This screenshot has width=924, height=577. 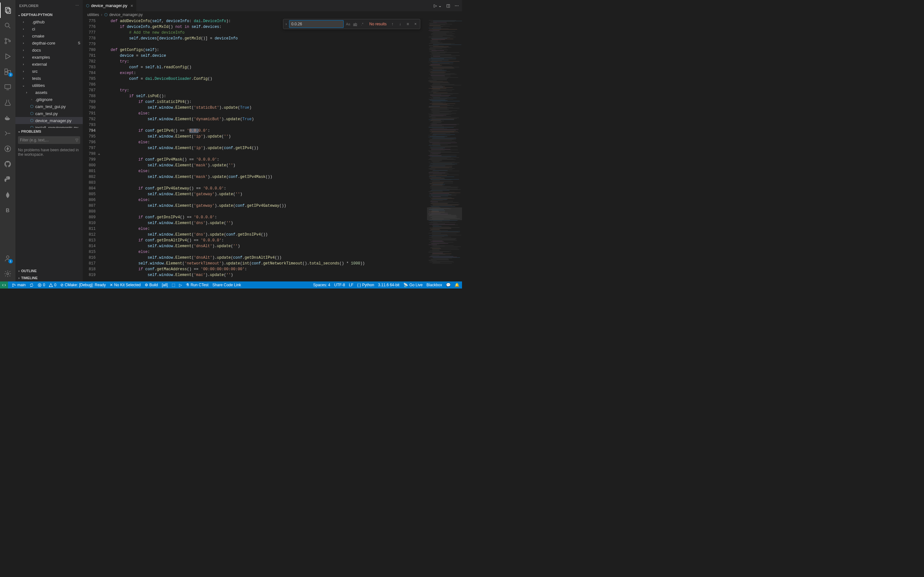 I want to click on tree-item-ci: ›ci, so click(x=49, y=29).